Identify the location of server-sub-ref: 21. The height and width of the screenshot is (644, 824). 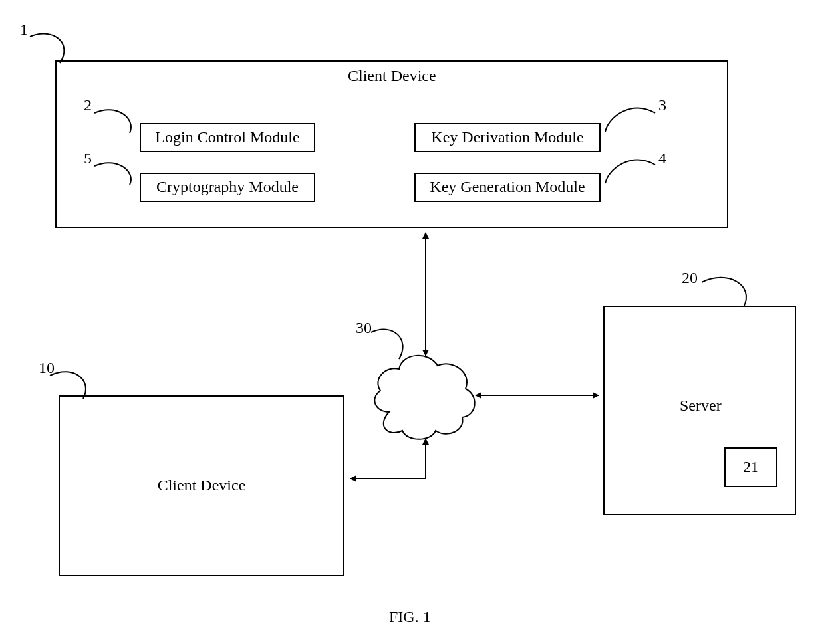
(751, 467).